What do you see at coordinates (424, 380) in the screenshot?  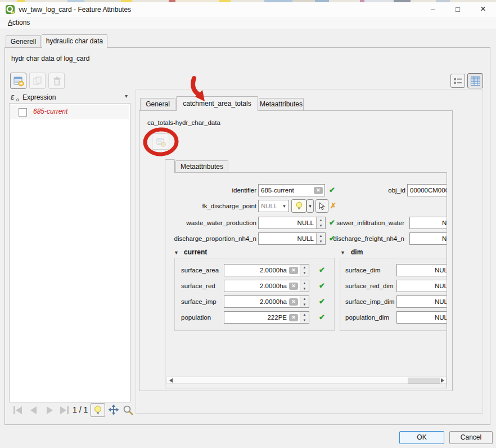 I see `scrollbar-thumb` at bounding box center [424, 380].